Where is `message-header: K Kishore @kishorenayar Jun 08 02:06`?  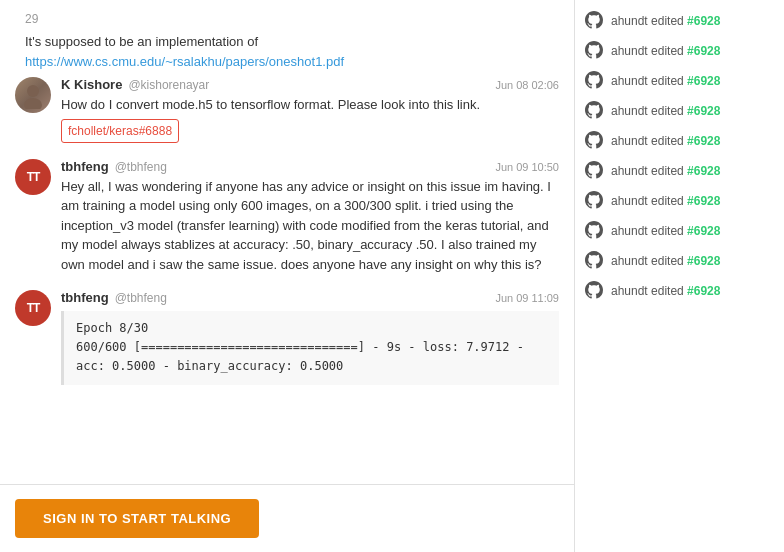 message-header: K Kishore @kishorenayar Jun 08 02:06 is located at coordinates (310, 84).